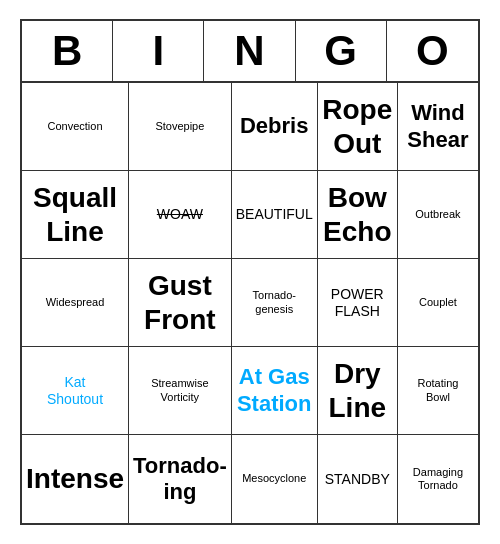  I want to click on header-letter: N, so click(250, 51).